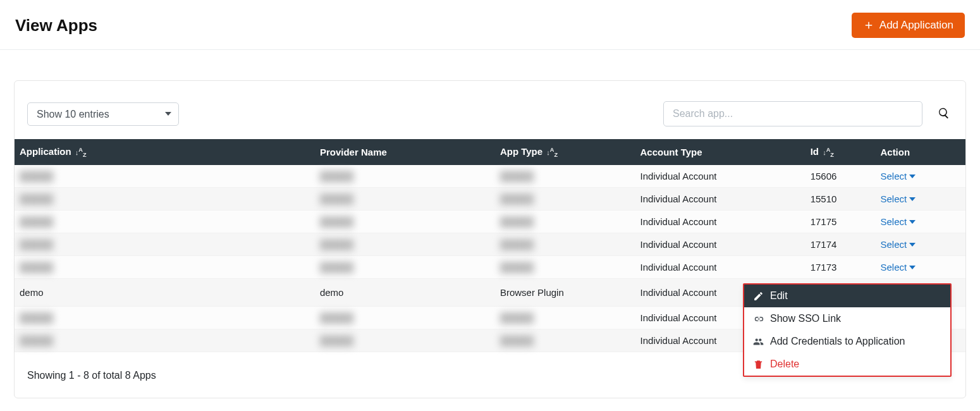 Image resolution: width=980 pixels, height=411 pixels. I want to click on id-cell: 17175, so click(841, 222).